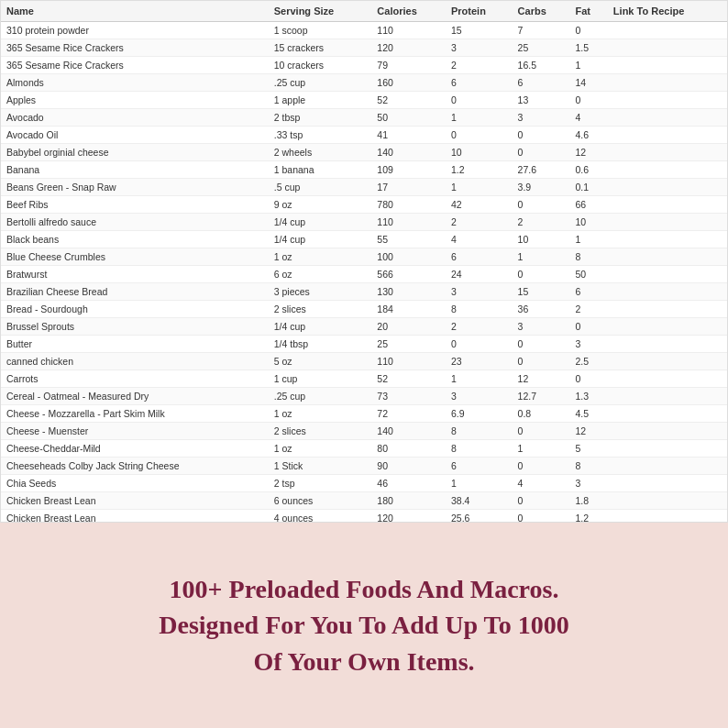 Image resolution: width=728 pixels, height=728 pixels. I want to click on table-row: Cheese - Muenster2 slices1408012, so click(364, 431).